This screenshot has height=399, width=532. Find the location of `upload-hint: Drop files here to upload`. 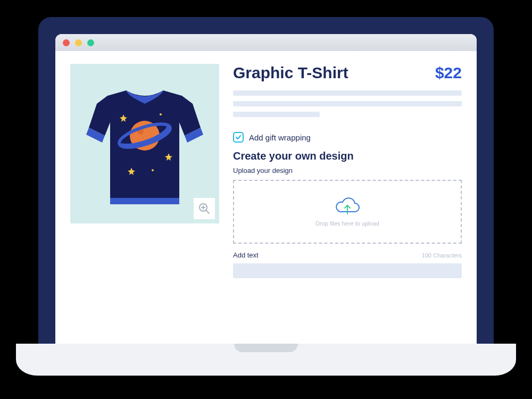

upload-hint: Drop files here to upload is located at coordinates (347, 223).